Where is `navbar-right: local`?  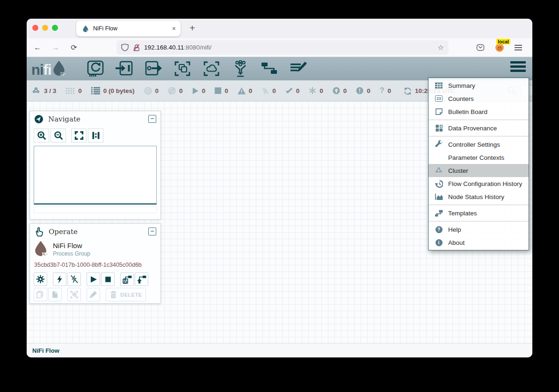
navbar-right: local is located at coordinates (504, 48).